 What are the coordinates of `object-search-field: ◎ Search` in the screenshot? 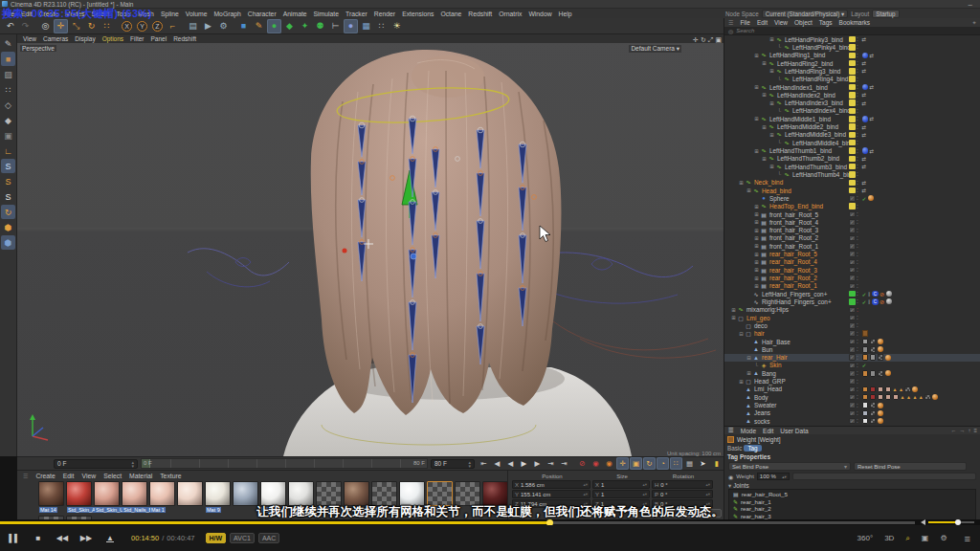 It's located at (852, 31).